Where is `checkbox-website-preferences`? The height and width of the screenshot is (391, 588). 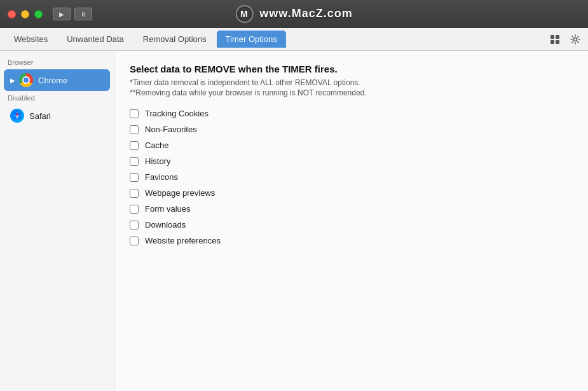
checkbox-website-preferences is located at coordinates (134, 241).